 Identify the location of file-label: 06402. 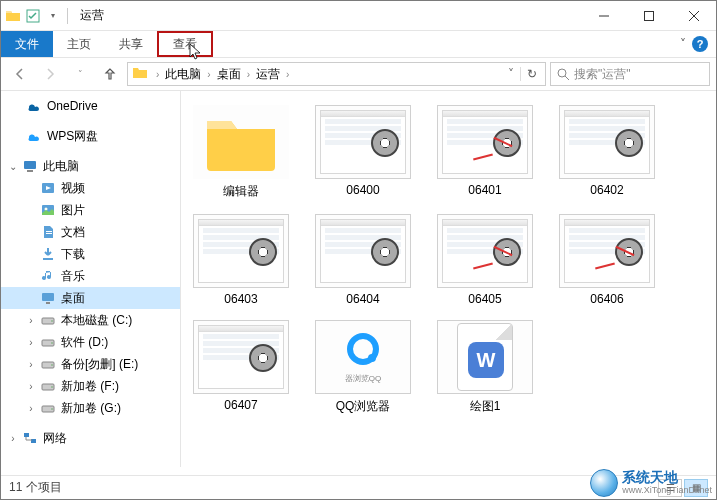
(606, 190).